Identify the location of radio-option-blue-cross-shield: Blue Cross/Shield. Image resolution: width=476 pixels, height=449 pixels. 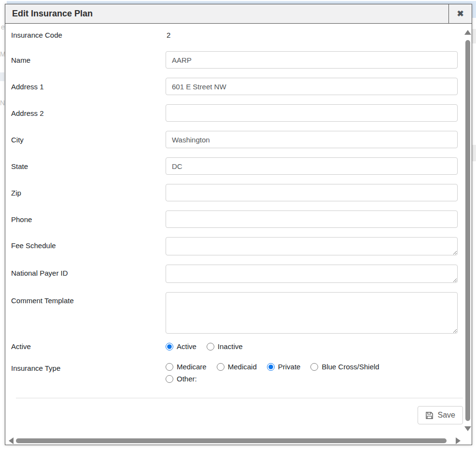
(345, 367).